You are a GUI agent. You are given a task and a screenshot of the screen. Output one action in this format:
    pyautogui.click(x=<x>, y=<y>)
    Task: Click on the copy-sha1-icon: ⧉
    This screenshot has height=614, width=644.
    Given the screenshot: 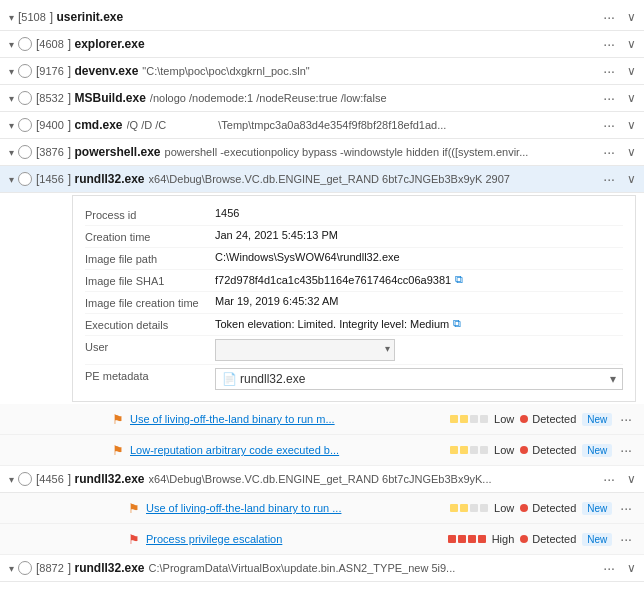 What is the action you would take?
    pyautogui.click(x=459, y=280)
    